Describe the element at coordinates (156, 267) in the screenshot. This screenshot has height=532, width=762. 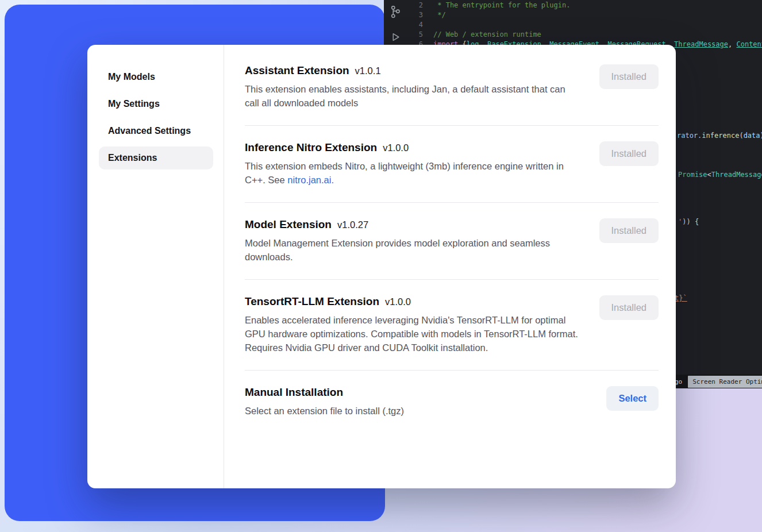
I see `settings-sidebar: My Models My Settings Advanced Settings …` at that location.